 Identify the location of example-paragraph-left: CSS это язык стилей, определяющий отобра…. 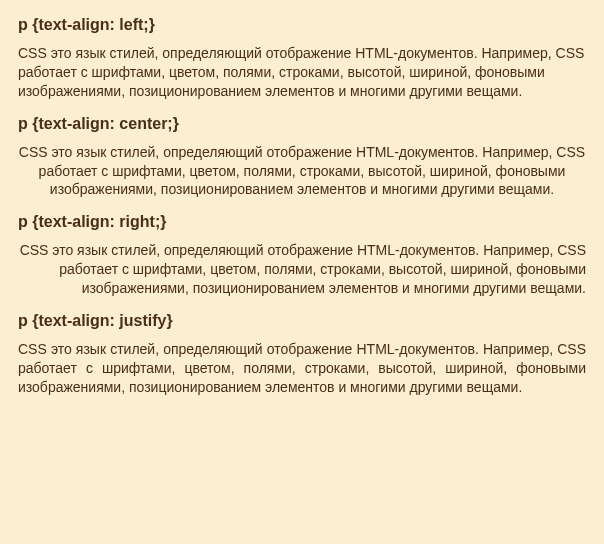
(302, 72).